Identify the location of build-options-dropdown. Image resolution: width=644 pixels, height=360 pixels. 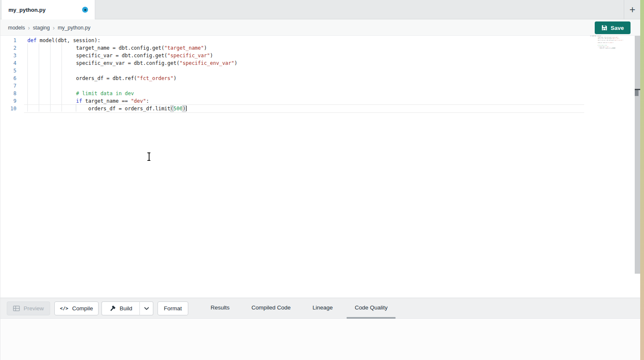
(147, 308).